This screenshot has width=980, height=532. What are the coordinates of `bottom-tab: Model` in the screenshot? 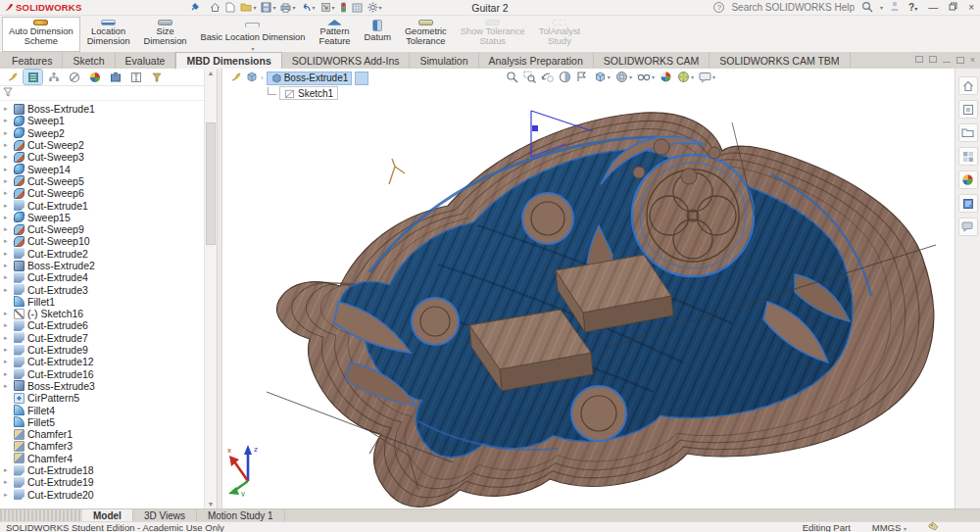 It's located at (108, 515).